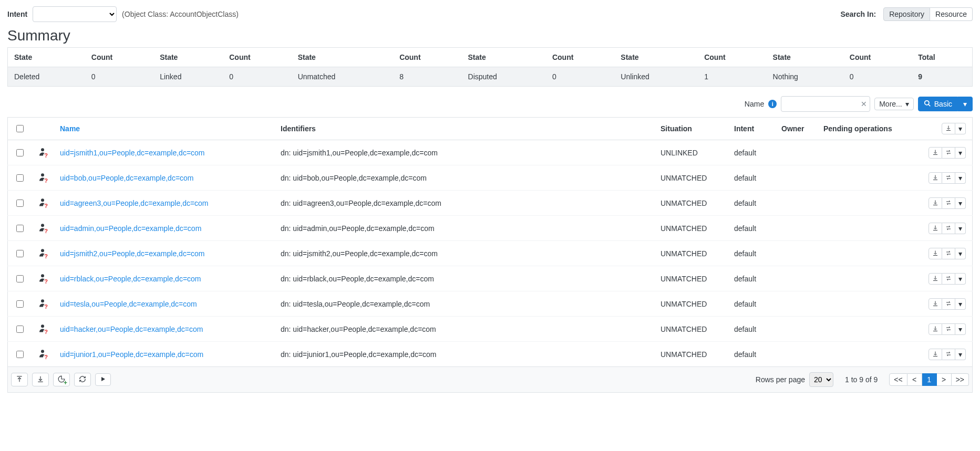 The image size is (980, 451). What do you see at coordinates (103, 380) in the screenshot?
I see `run-button` at bounding box center [103, 380].